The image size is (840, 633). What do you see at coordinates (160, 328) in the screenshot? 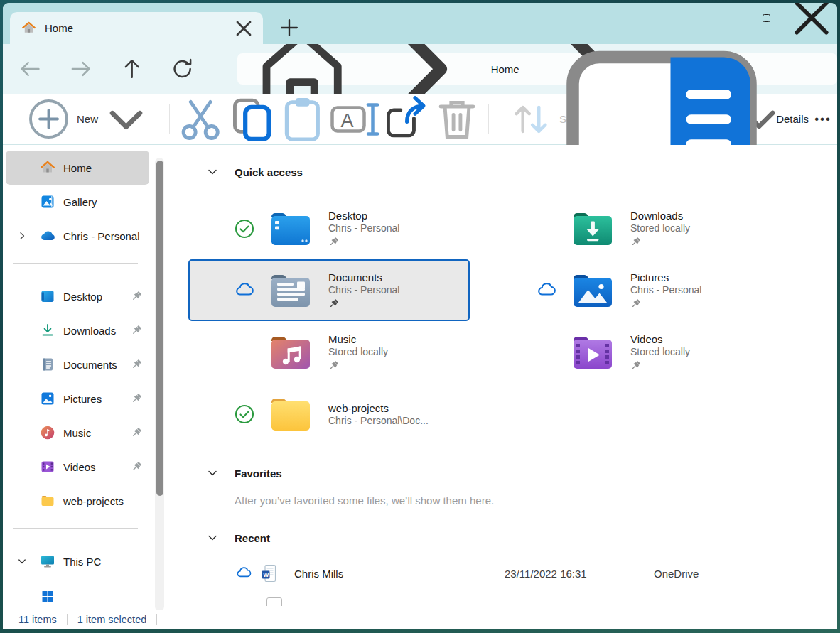
I see `sidebar-scrollbar-thumb` at bounding box center [160, 328].